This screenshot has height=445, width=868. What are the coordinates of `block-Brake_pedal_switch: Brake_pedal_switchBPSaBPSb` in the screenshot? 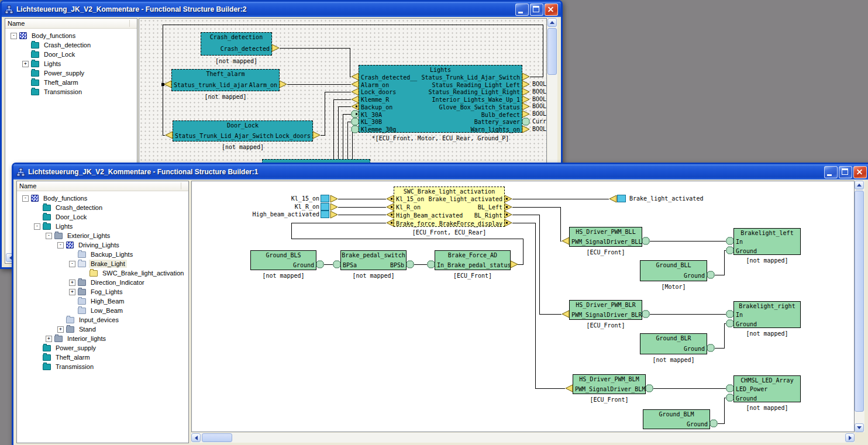 It's located at (373, 260).